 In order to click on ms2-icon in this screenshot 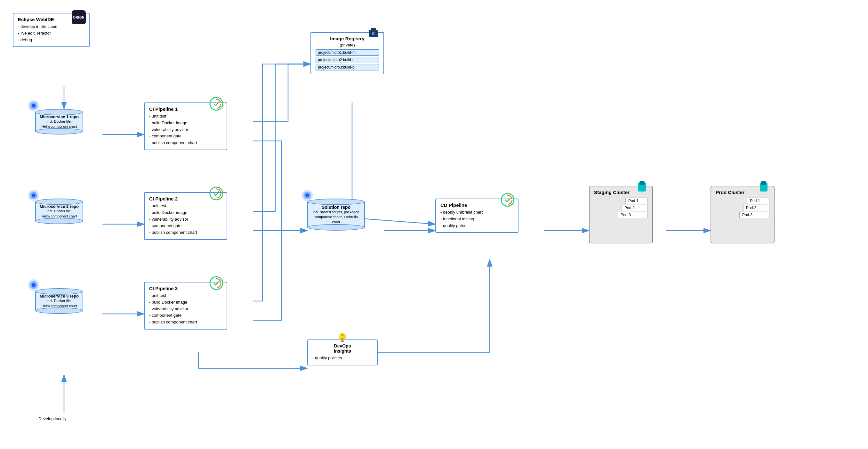, I will do `click(34, 196)`.